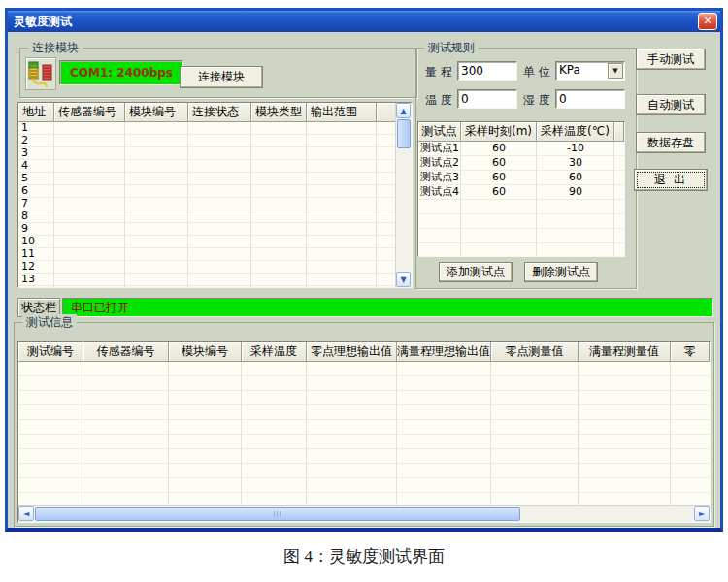  Describe the element at coordinates (37, 216) in the screenshot. I see `table-cell: 8` at that location.